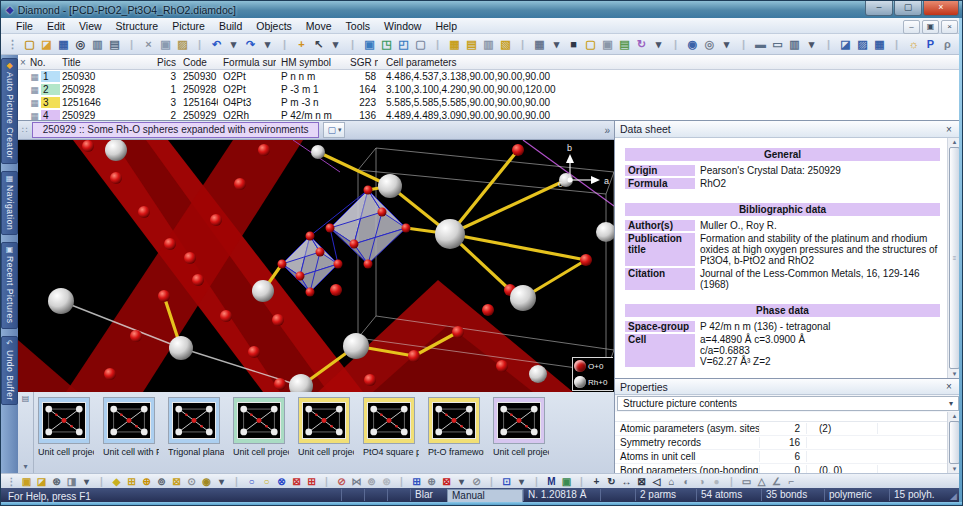  Describe the element at coordinates (488, 76) in the screenshot. I see `structure-row: ▦ 1 250930 3 250930 O2Pt P n n m 58 4.48…` at that location.